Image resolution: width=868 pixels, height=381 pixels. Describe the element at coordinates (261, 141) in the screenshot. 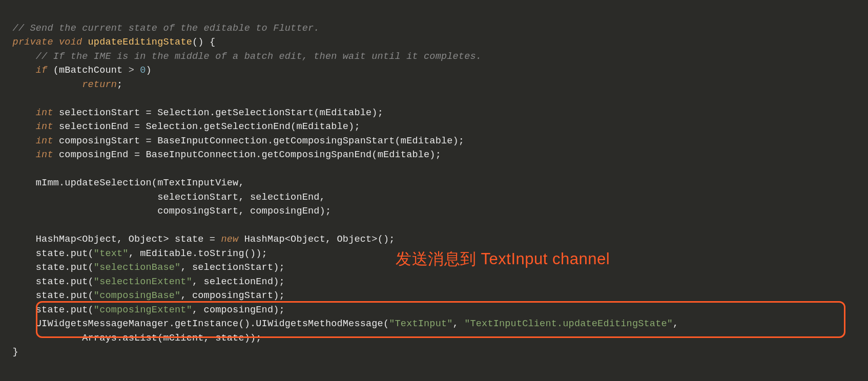

I see `code-text: composingStart = BaseInputConnection.get…` at that location.